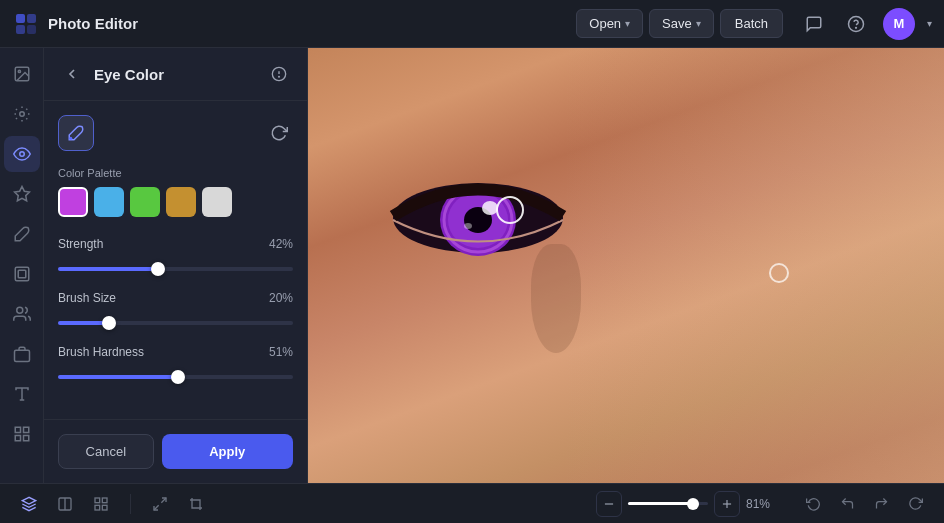 This screenshot has height=523, width=944. What do you see at coordinates (176, 256) in the screenshot?
I see `strength-slider-row: Strength 42%` at bounding box center [176, 256].